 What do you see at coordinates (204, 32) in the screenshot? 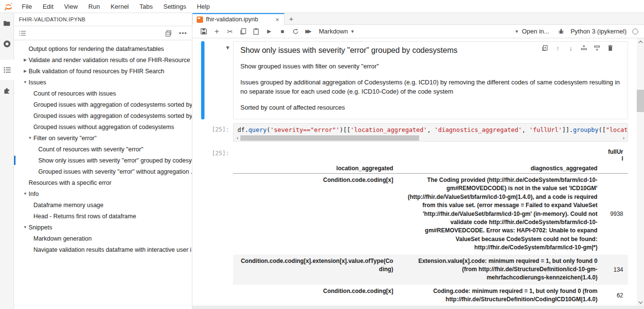
I see `save-icon` at bounding box center [204, 32].